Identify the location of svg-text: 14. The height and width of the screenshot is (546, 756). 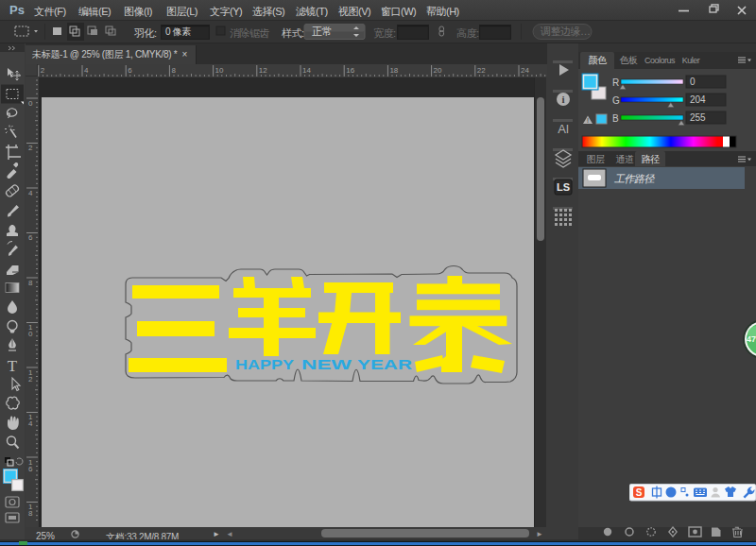
(306, 70).